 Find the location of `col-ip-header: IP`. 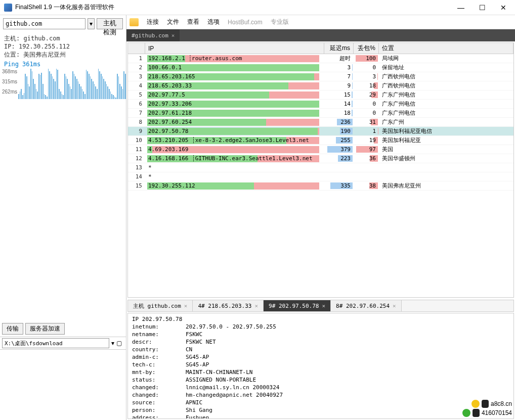

col-ip-header: IP is located at coordinates (235, 49).